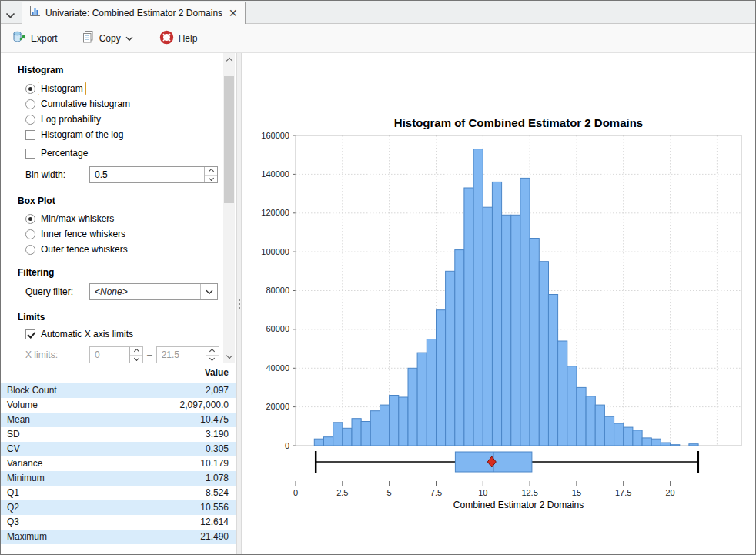 This screenshot has width=756, height=555. Describe the element at coordinates (45, 38) in the screenshot. I see `export-label: Export` at that location.